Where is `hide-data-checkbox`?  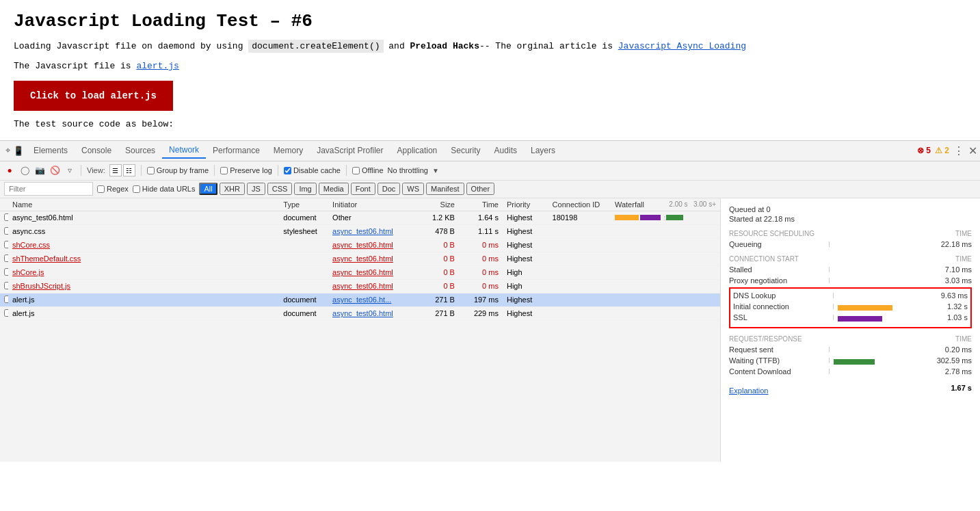
hide-data-checkbox is located at coordinates (137, 189).